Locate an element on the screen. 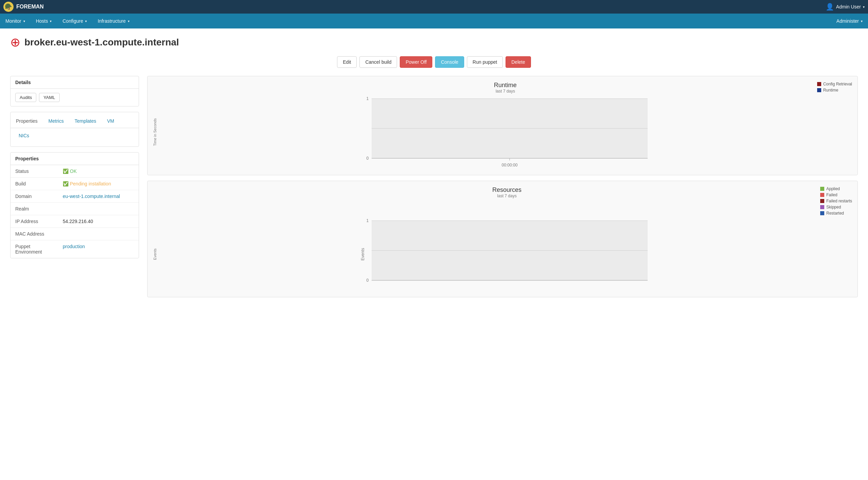  table-row: IP Address 54.229.216.40 is located at coordinates (75, 222).